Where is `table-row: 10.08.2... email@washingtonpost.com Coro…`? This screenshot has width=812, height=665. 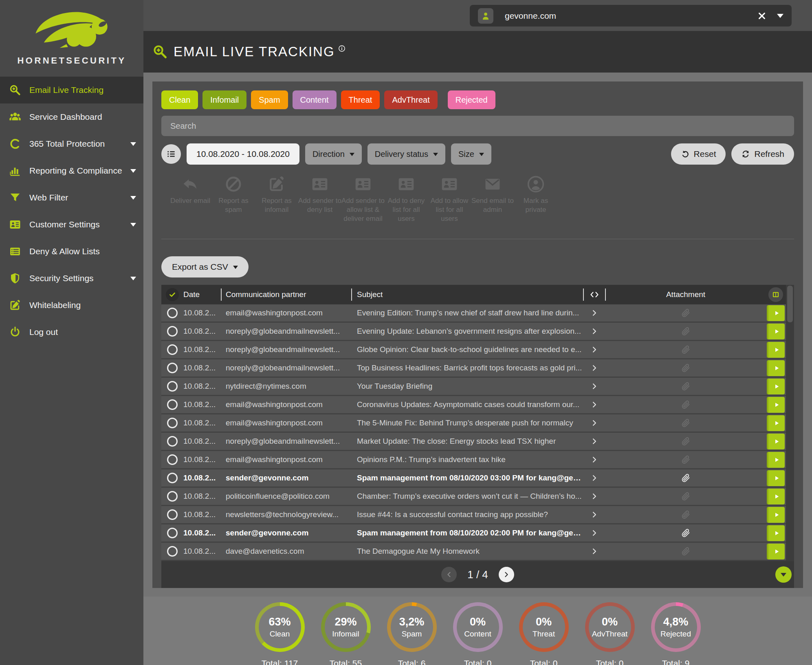 table-row: 10.08.2... email@washingtonpost.com Coro… is located at coordinates (473, 405).